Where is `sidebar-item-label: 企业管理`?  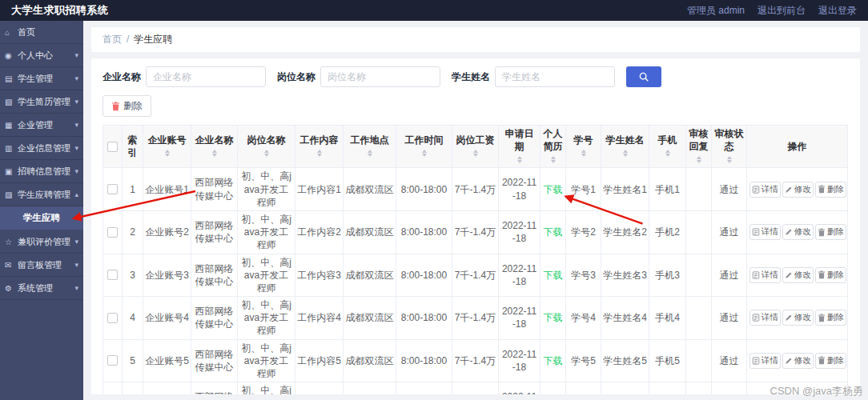
sidebar-item-label: 企业管理 is located at coordinates (35, 125).